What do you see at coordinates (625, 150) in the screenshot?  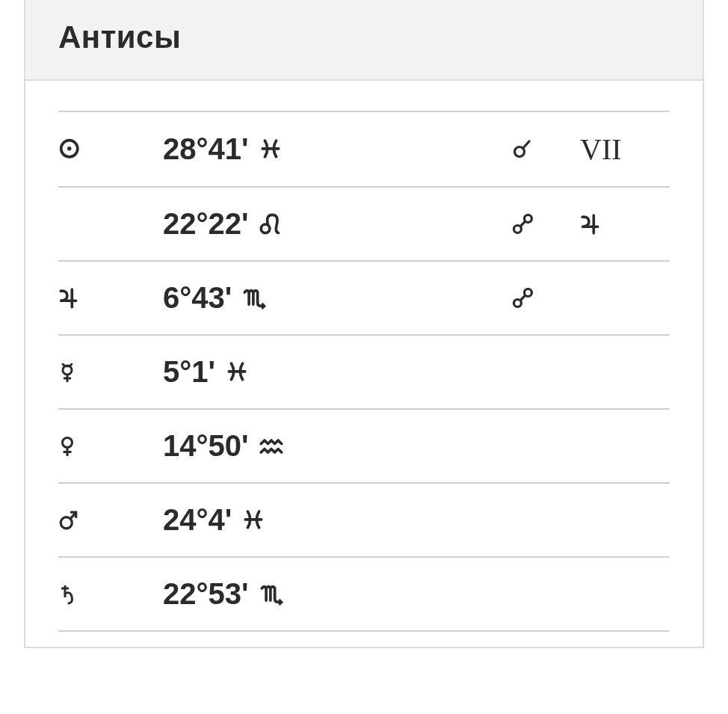 I see `target-cell: VII` at bounding box center [625, 150].